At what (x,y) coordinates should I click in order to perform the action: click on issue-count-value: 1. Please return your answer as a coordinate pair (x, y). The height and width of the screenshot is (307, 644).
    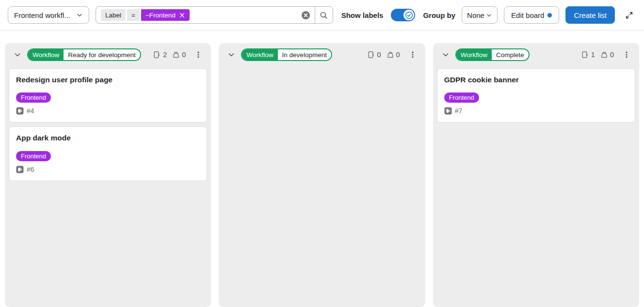
    Looking at the image, I should click on (593, 55).